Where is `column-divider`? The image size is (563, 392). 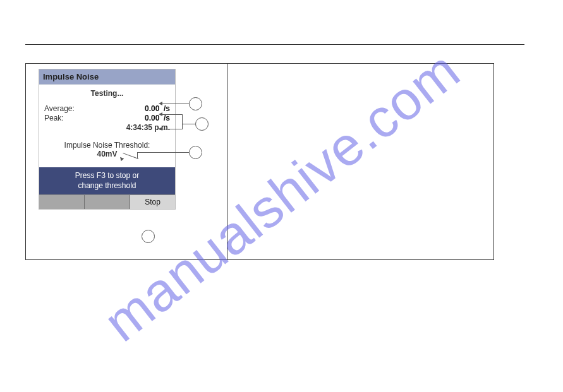
column-divider is located at coordinates (227, 162).